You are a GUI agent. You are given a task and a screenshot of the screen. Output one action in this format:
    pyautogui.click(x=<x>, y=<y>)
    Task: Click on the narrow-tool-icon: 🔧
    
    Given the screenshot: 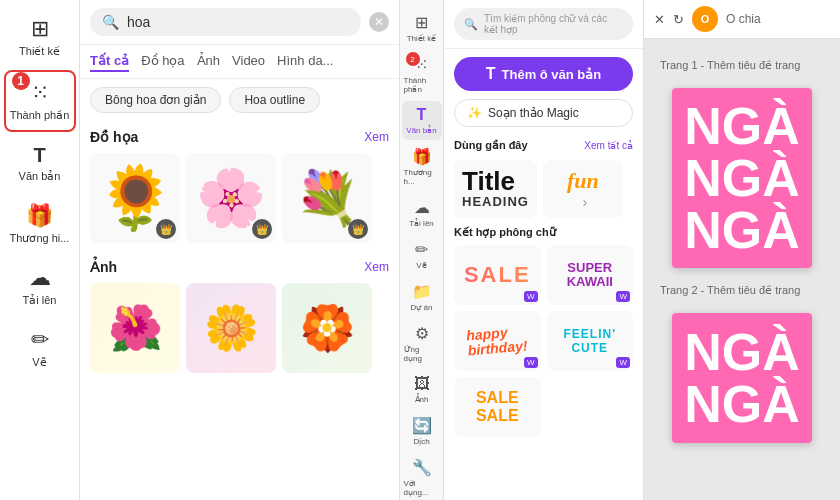 What is the action you would take?
    pyautogui.click(x=422, y=468)
    